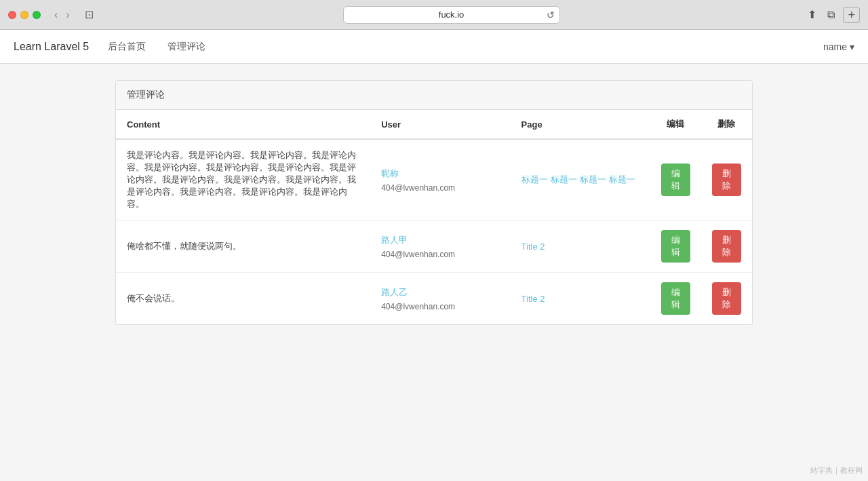 This screenshot has width=868, height=481. Describe the element at coordinates (243, 125) in the screenshot. I see `header-content: Content` at that location.